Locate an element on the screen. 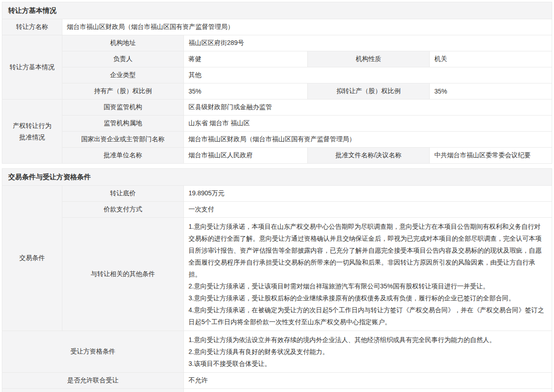 The width and height of the screenshot is (554, 392). field-label-transferor-name: 转让方名称 is located at coordinates (32, 28).